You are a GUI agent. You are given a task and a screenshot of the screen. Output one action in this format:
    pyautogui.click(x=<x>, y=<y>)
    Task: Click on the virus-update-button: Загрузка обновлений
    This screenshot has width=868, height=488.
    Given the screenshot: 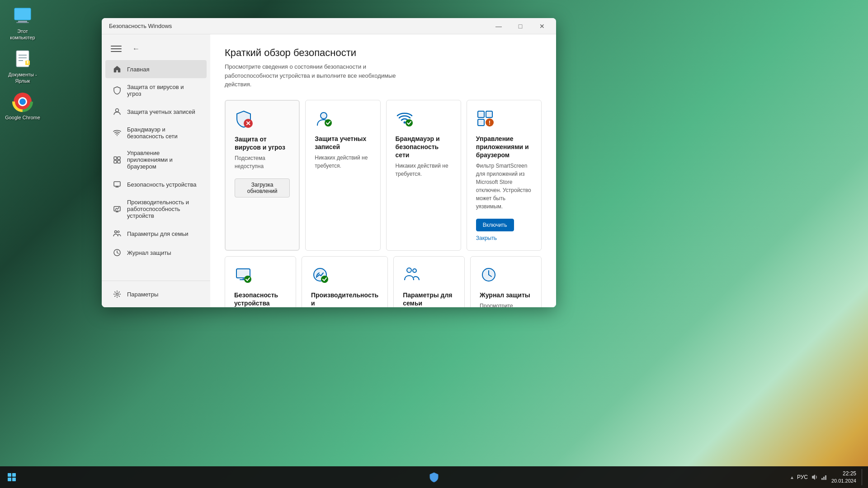 What is the action you would take?
    pyautogui.click(x=262, y=188)
    